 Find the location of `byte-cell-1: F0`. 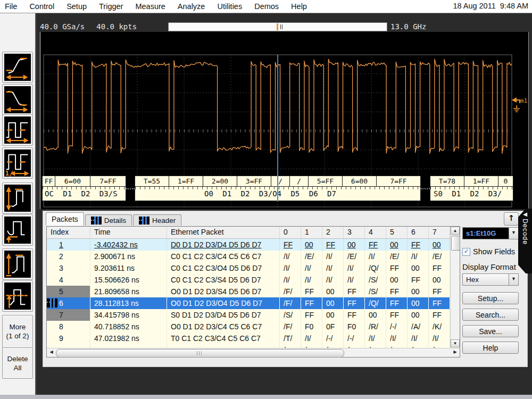

byte-cell-1: F0 is located at coordinates (312, 327).